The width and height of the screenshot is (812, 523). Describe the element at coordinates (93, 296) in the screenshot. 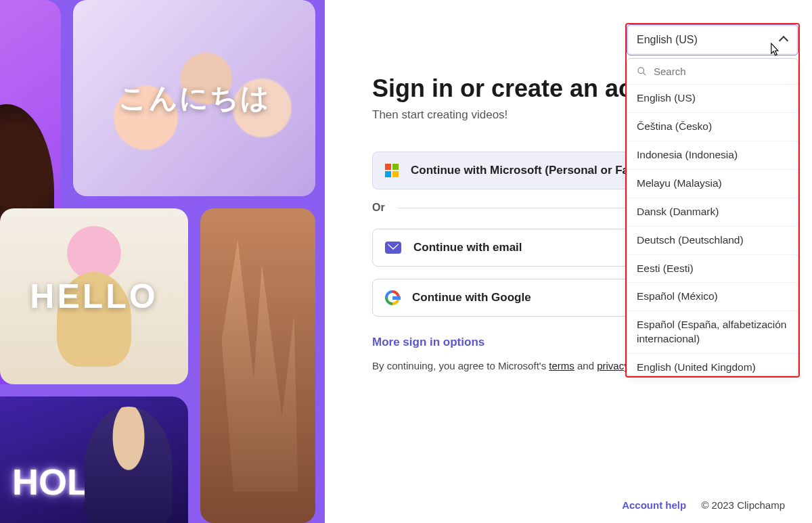

I see `hero-text-en: HELLO` at that location.